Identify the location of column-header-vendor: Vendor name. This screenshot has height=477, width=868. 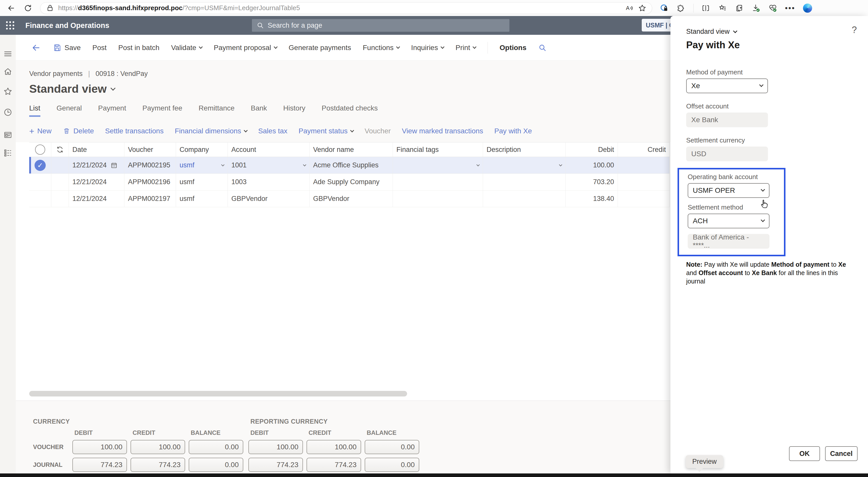
(351, 150).